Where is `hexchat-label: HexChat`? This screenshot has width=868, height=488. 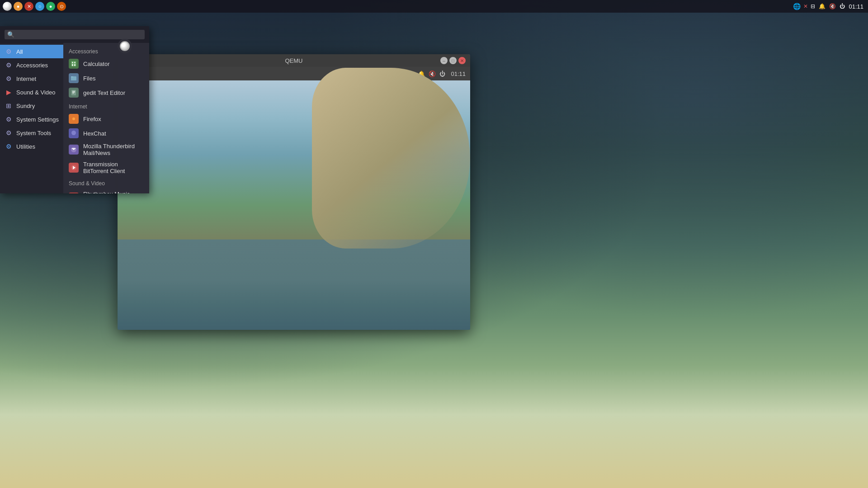 hexchat-label: HexChat is located at coordinates (95, 134).